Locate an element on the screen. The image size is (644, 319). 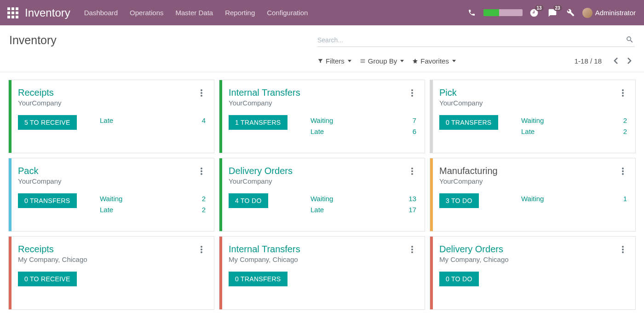
card-row: 0 TRANSFERSWaiting2Late2 is located at coordinates (112, 204).